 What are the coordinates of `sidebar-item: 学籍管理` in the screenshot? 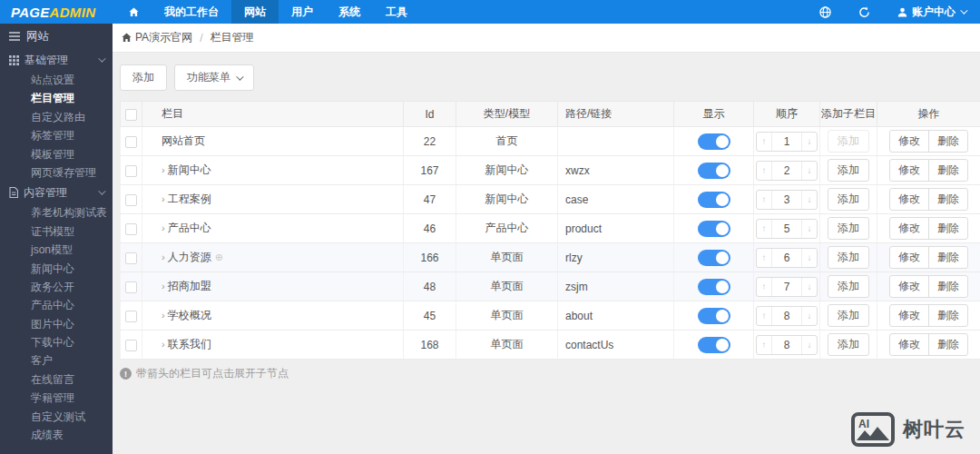 It's located at (56, 398).